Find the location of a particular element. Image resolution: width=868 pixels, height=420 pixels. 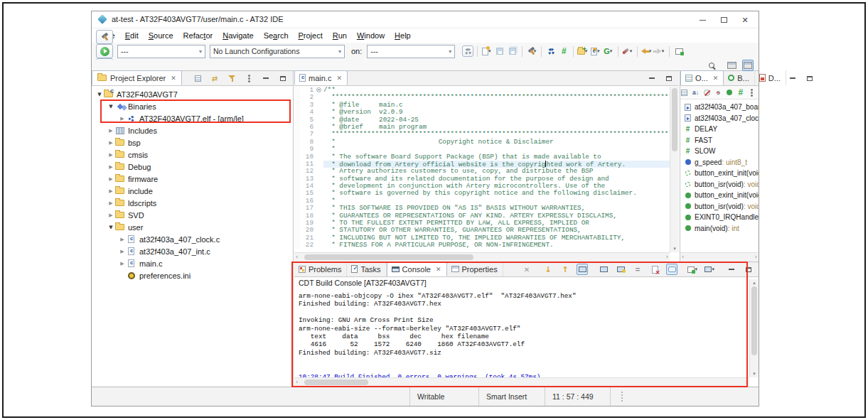

outline-item: #SLOW is located at coordinates (719, 151).